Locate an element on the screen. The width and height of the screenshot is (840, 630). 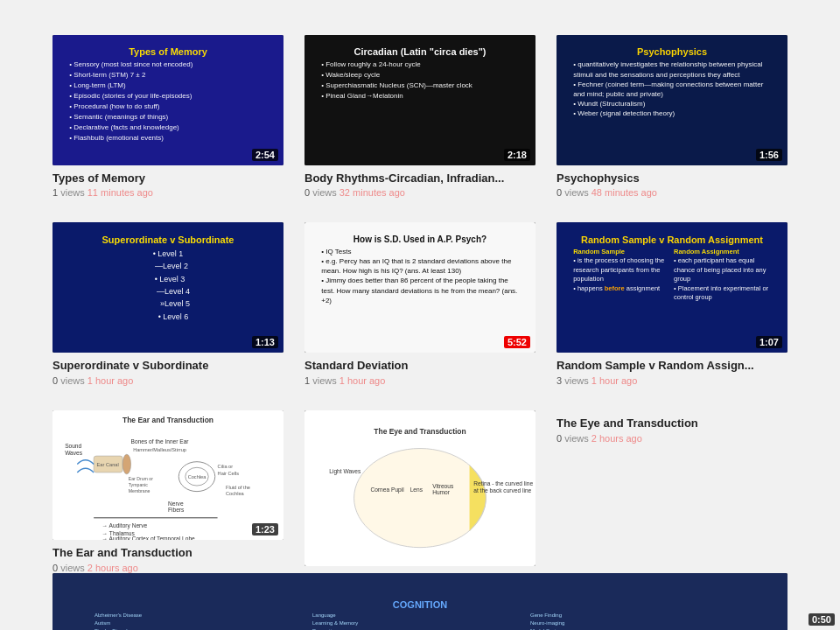
video-title: Standard Deviation is located at coordinates (420, 366).